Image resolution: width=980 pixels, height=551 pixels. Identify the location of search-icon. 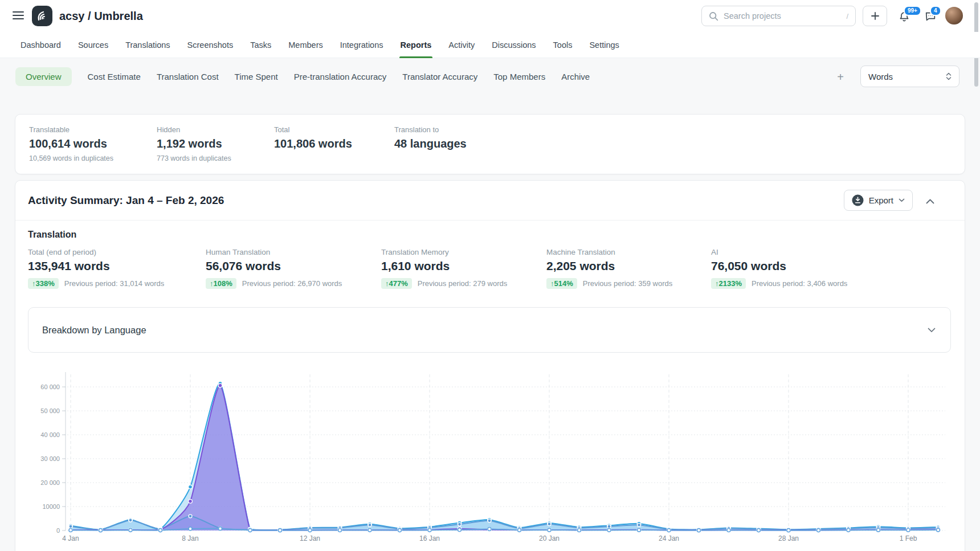
(713, 16).